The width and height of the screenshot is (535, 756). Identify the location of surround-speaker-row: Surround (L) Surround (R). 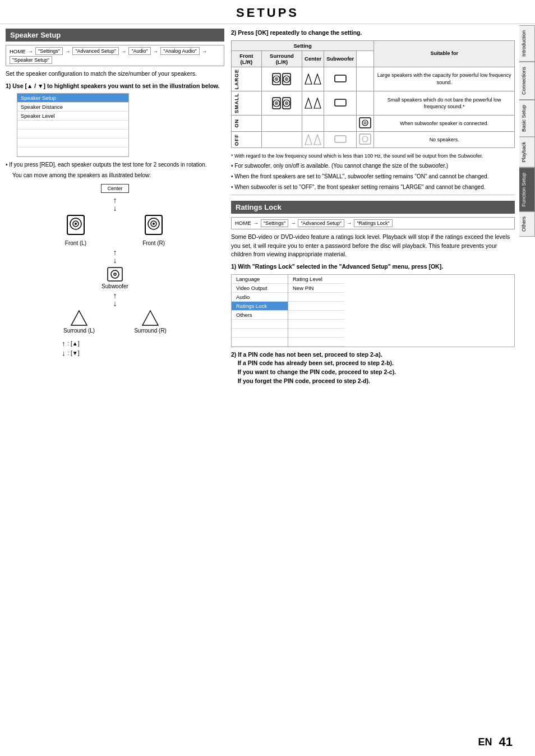
(115, 322).